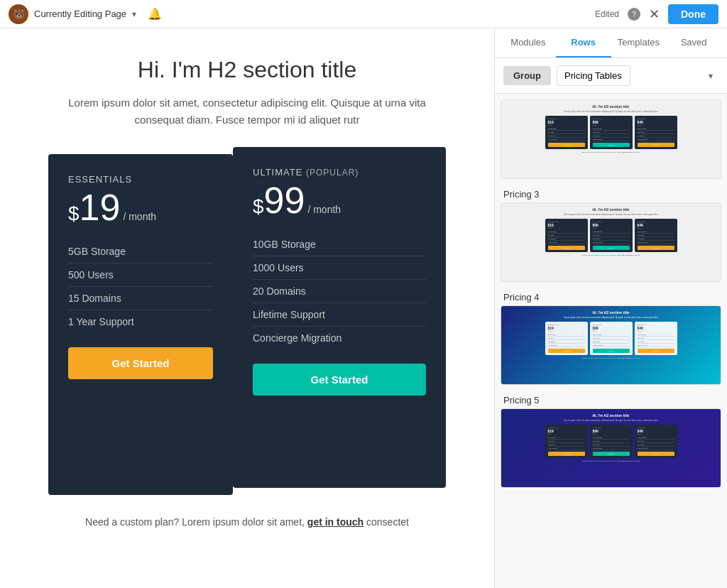 This screenshot has height=588, width=727. Describe the element at coordinates (607, 14) in the screenshot. I see `edited-label: Edited` at that location.